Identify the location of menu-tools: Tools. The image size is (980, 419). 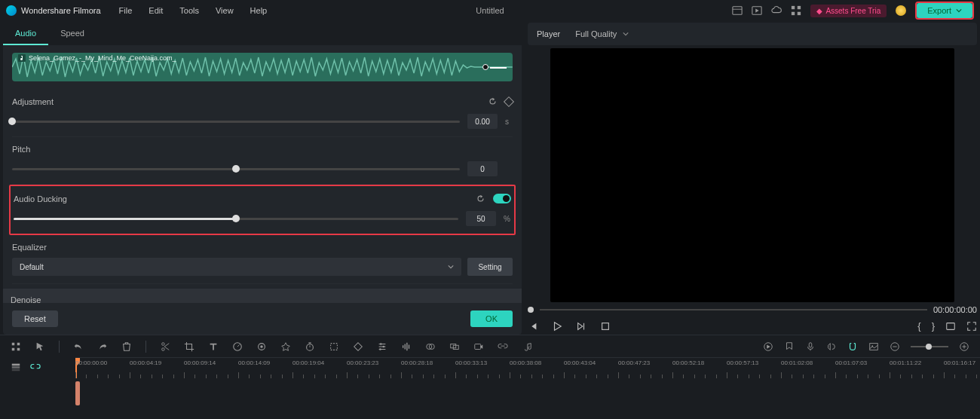
(189, 11).